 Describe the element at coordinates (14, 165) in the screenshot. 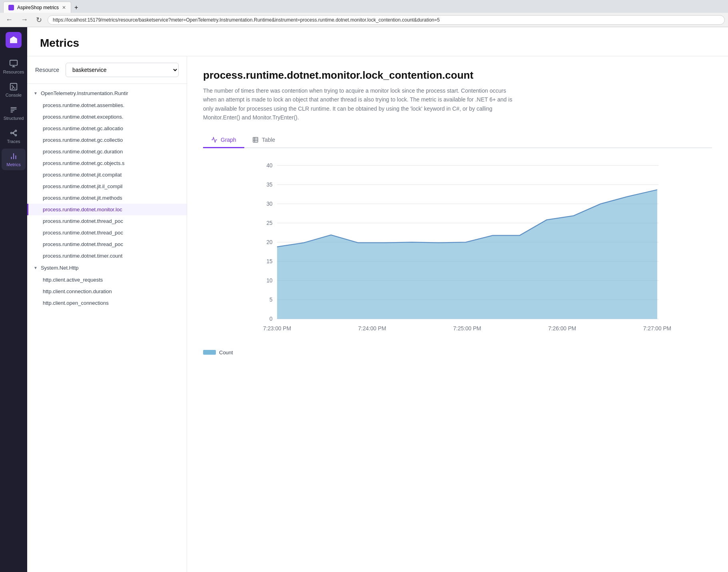

I see `sidebar-label-metrics: Metrics` at that location.